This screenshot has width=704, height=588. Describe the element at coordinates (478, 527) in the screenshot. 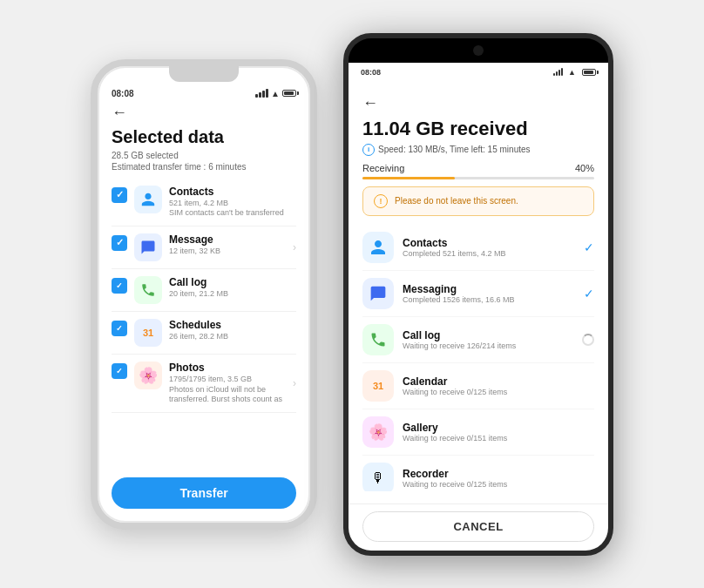

I see `cancel-btn-wrap: CANCEL` at that location.